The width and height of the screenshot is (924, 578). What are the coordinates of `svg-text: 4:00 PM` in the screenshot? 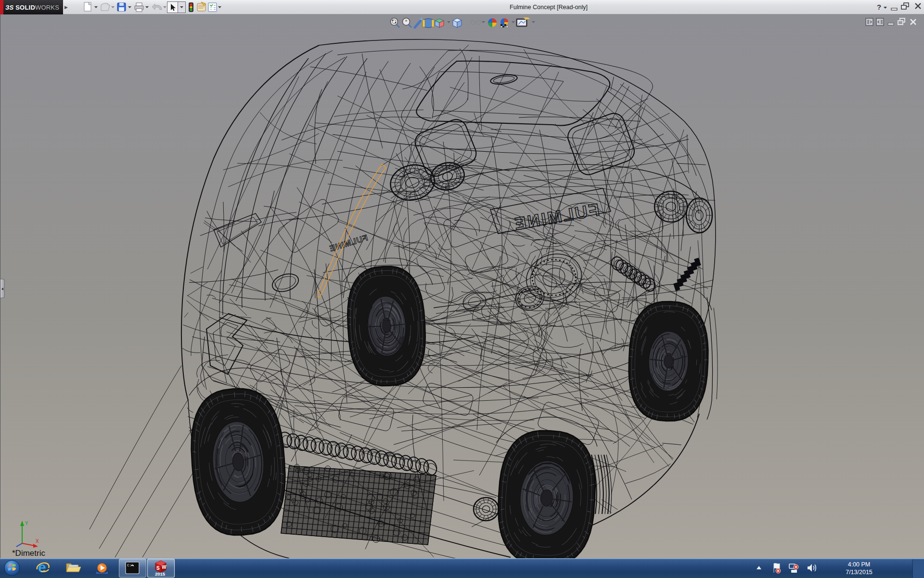 It's located at (860, 565).